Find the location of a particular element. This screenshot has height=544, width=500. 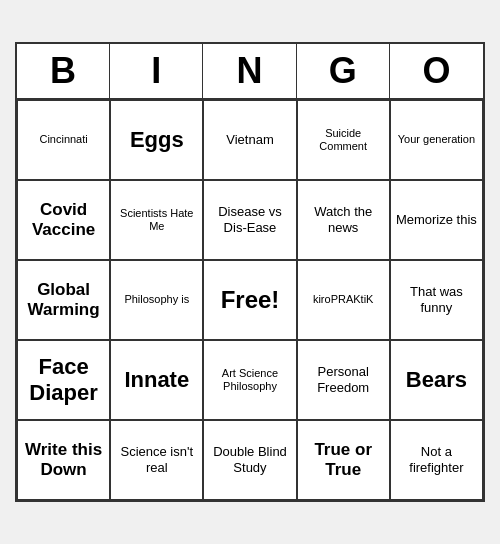

bingo-cell-20: Write this Down is located at coordinates (64, 460).